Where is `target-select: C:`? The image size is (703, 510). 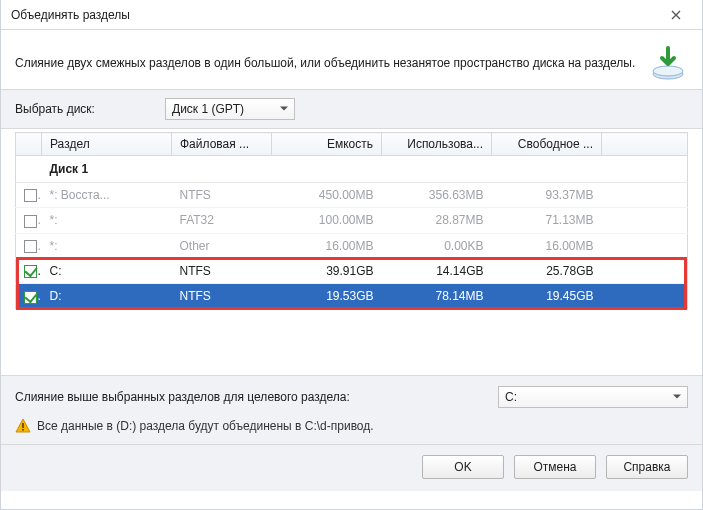 target-select: C: is located at coordinates (593, 397).